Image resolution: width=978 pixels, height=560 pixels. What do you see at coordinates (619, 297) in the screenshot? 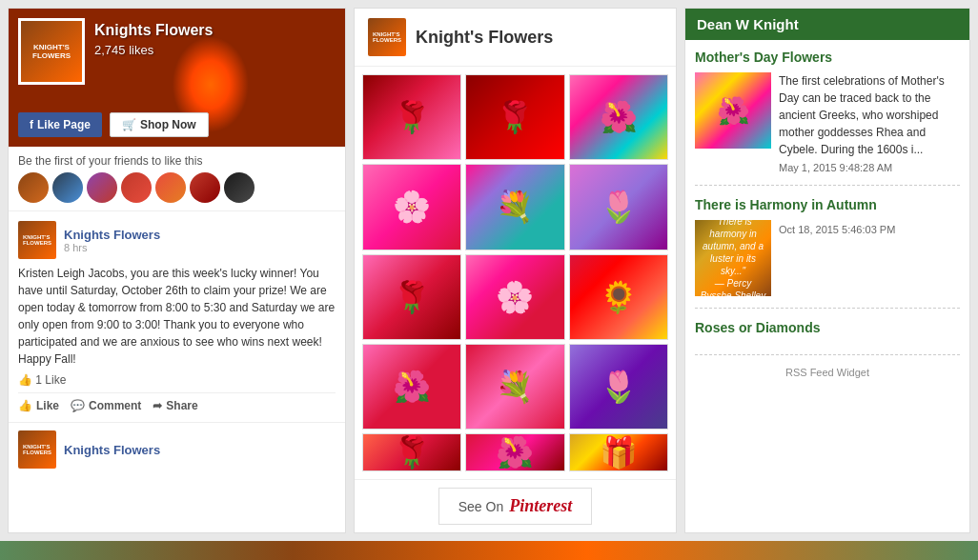
I see `flower-image: 🌻` at bounding box center [619, 297].